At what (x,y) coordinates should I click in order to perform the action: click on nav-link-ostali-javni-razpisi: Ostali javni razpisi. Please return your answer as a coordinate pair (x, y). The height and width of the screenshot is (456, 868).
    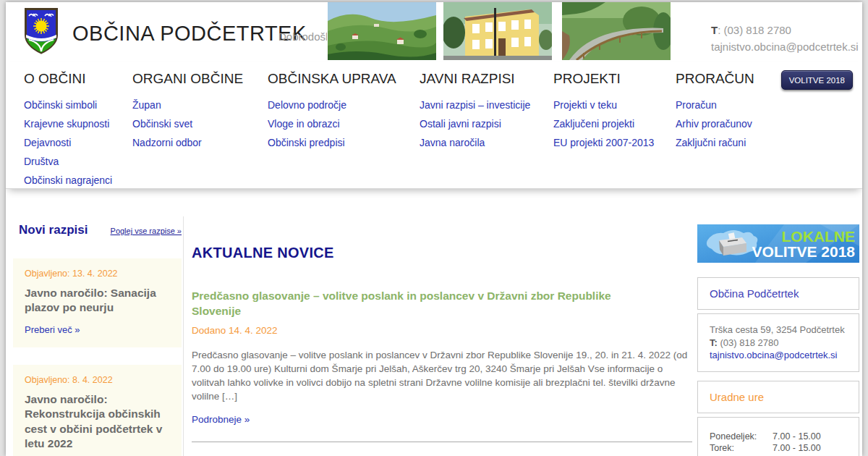
    Looking at the image, I should click on (460, 124).